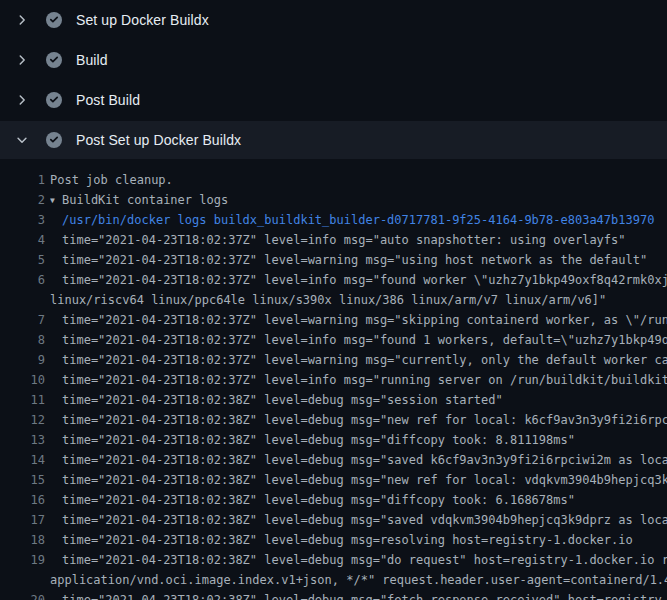 The image size is (667, 600). Describe the element at coordinates (334, 340) in the screenshot. I see `log-line: 8 time="2021-04-23T18:02:37Z" level=info…` at that location.